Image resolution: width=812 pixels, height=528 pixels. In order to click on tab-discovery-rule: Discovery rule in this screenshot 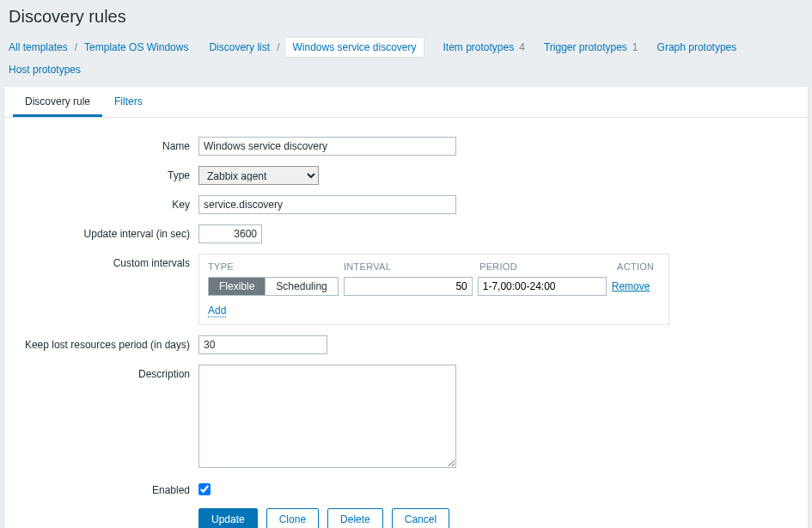, I will do `click(58, 101)`.